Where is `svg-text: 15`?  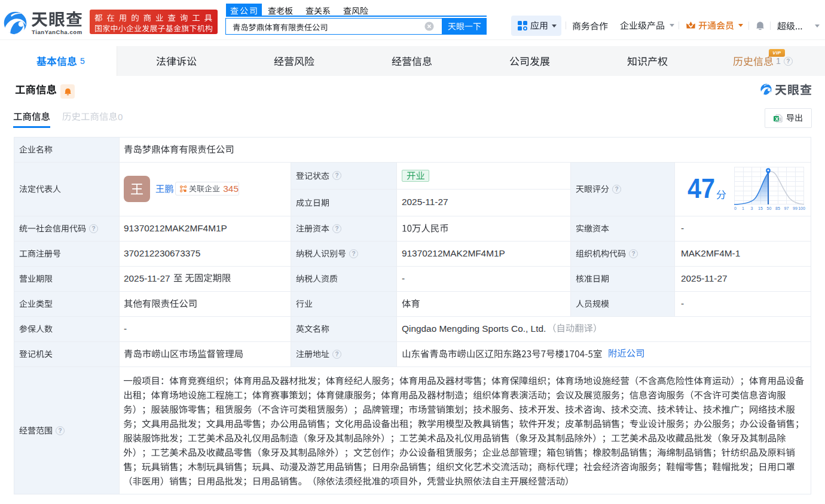
svg-text: 15 is located at coordinates (760, 208).